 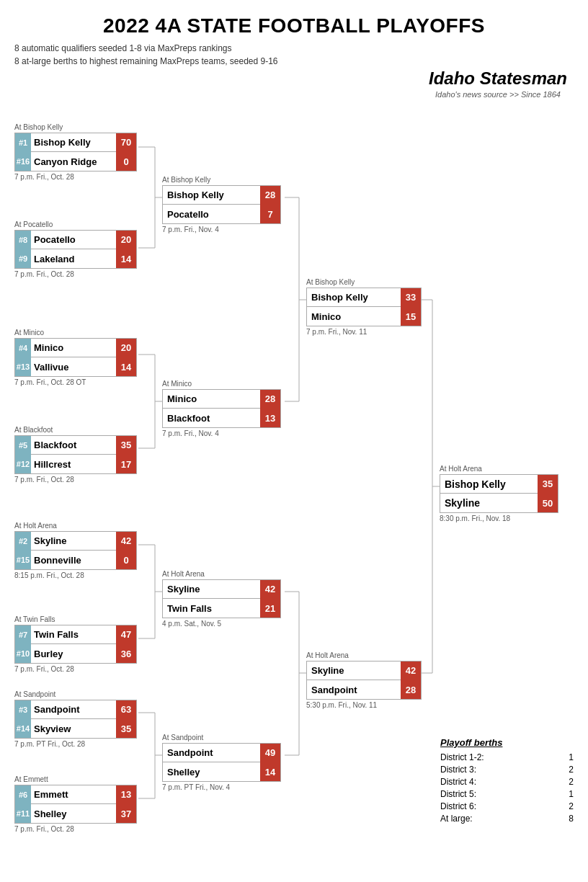 I want to click on score: 0, so click(x=126, y=560).